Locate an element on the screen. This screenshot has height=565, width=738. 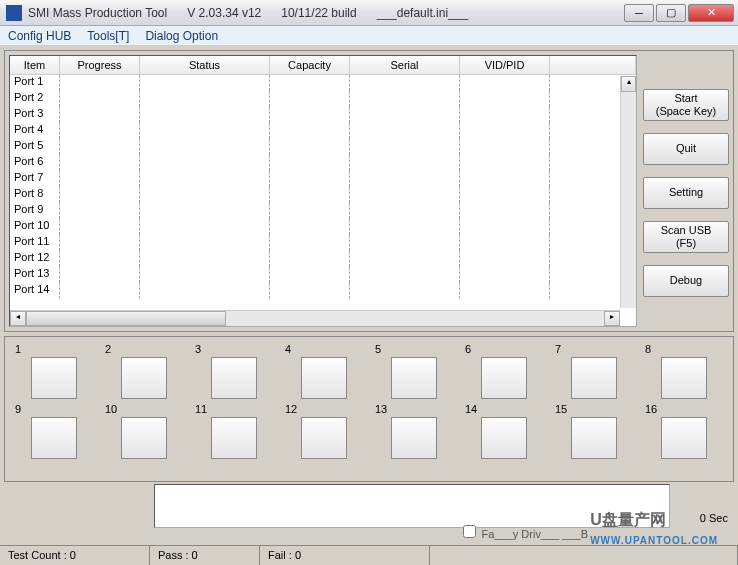
quit-button: Quit is located at coordinates (686, 149).